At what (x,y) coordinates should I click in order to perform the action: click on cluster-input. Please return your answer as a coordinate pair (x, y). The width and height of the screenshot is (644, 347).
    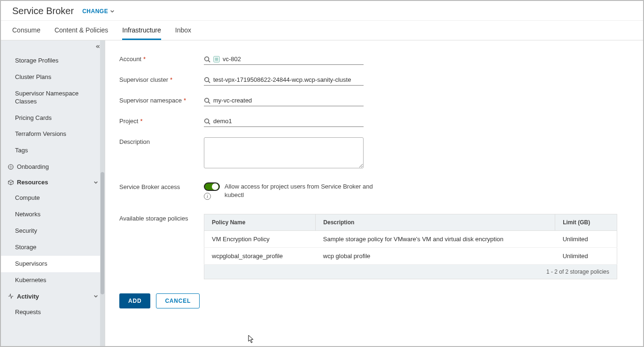
    Looking at the image, I should click on (288, 80).